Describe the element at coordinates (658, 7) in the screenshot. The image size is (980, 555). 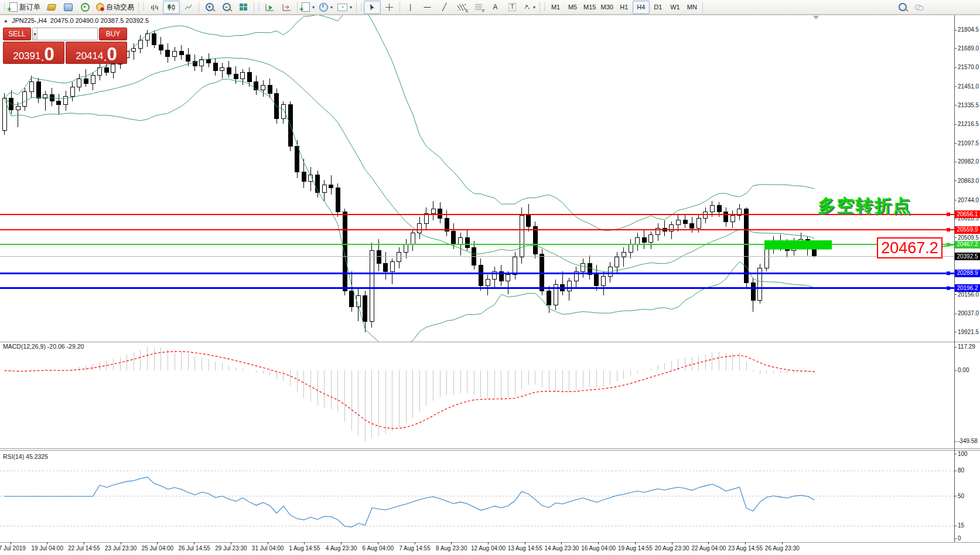
I see `timeframe-button-d1: D1` at that location.